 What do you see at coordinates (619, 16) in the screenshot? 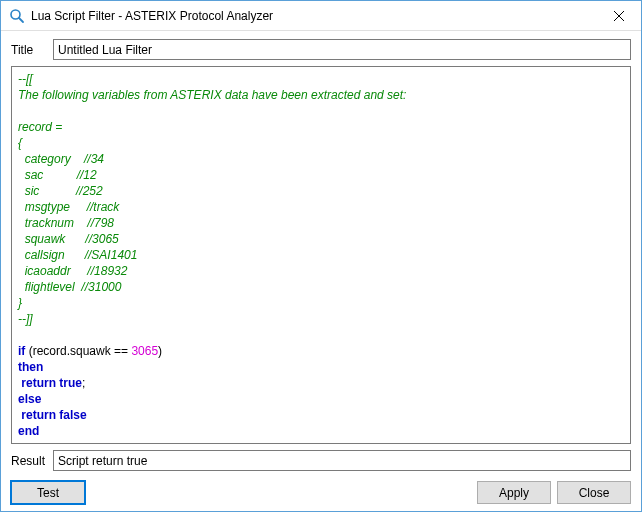
I see `window-close-button` at bounding box center [619, 16].